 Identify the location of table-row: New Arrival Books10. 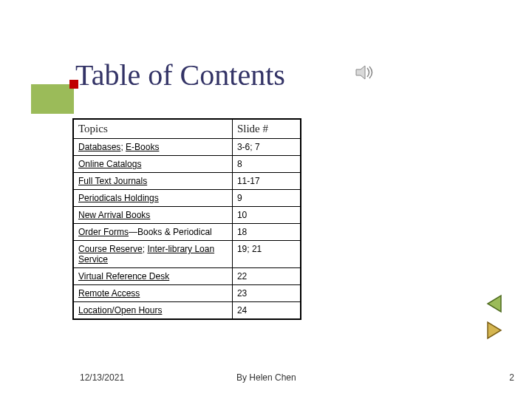
(188, 216).